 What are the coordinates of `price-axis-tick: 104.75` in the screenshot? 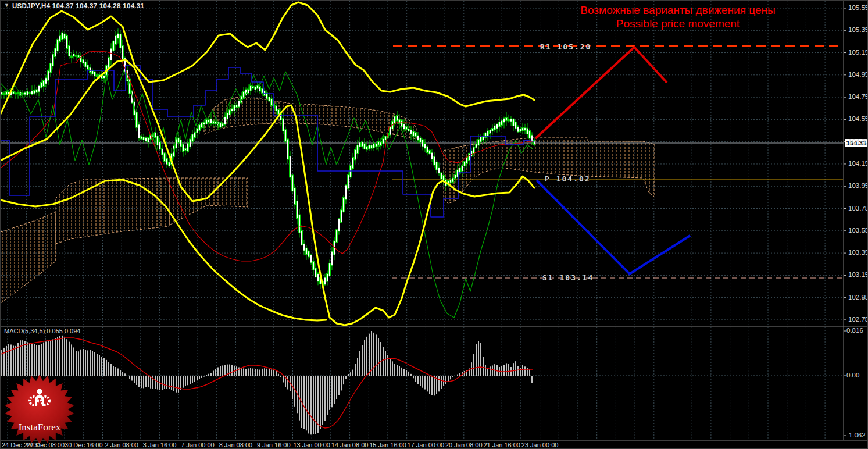 It's located at (858, 97).